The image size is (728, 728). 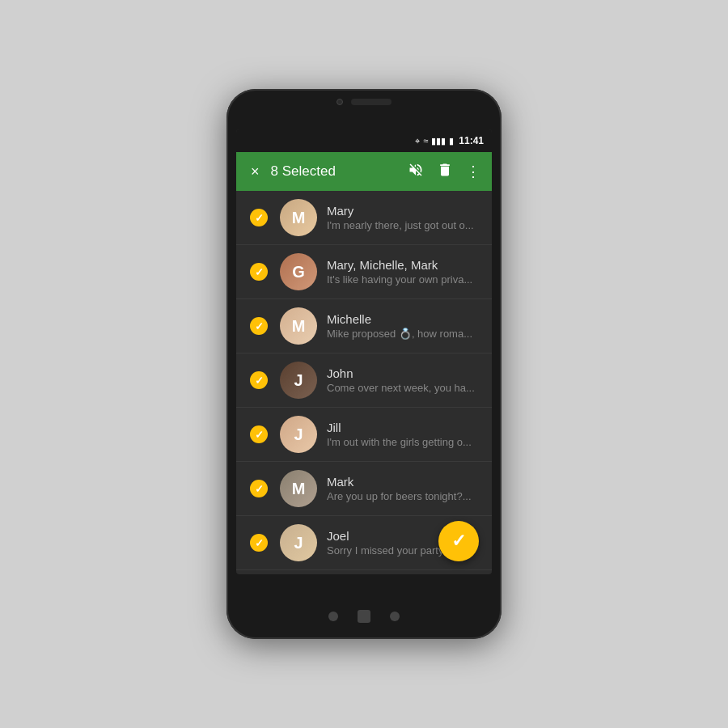 I want to click on conv-preview: It's like having your own priva..., so click(x=404, y=280).